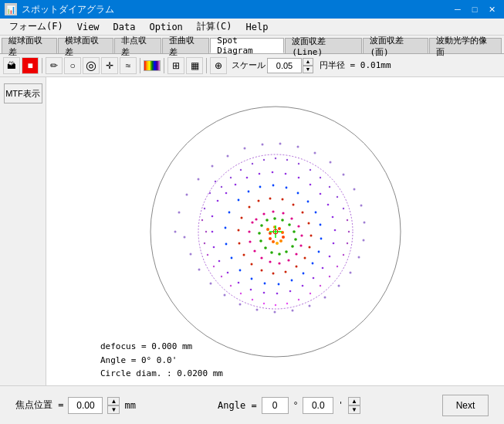 The width and height of the screenshot is (504, 424). What do you see at coordinates (23, 232) in the screenshot?
I see `left-panel: MTF表示` at bounding box center [23, 232].